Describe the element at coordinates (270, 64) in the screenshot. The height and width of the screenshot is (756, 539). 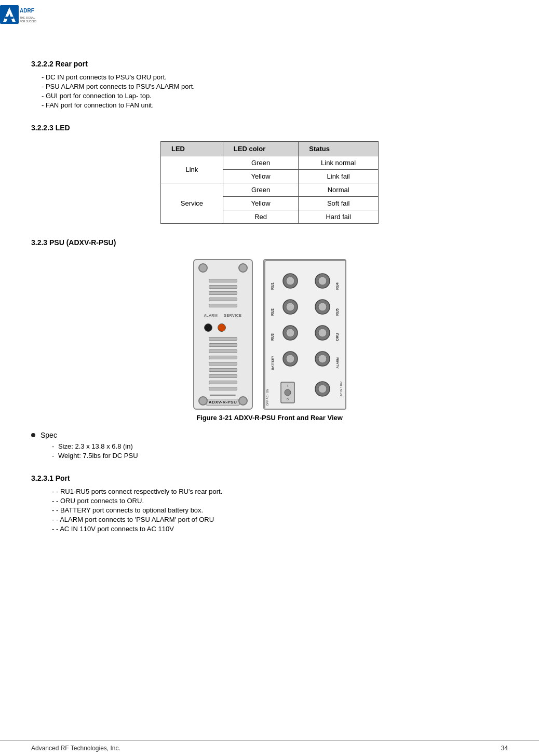
I see `section-3222-heading: 3.2.2.2 Rear port` at that location.